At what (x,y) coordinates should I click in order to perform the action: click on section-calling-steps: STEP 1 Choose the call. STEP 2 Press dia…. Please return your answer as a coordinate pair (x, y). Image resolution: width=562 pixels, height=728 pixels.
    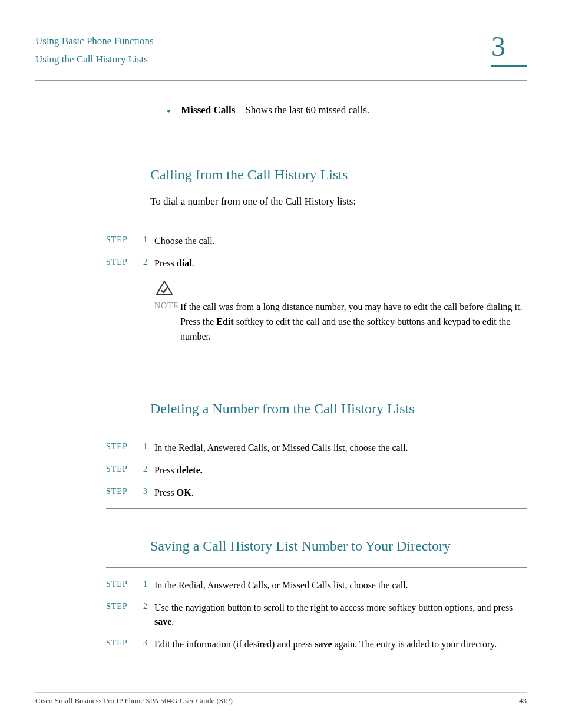
    Looking at the image, I should click on (316, 288).